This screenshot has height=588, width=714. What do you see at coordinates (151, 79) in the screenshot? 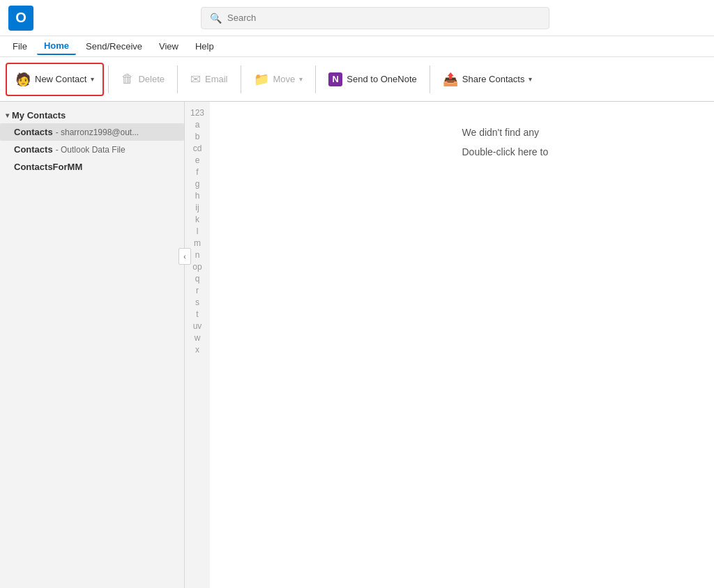
I see `delete-label: Delete` at bounding box center [151, 79].